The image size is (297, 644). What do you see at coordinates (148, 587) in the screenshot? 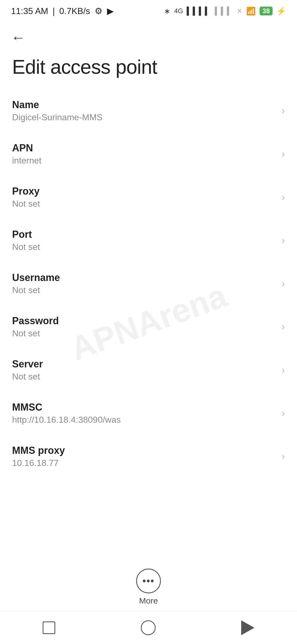
I see `more-button: ••• More` at bounding box center [148, 587].